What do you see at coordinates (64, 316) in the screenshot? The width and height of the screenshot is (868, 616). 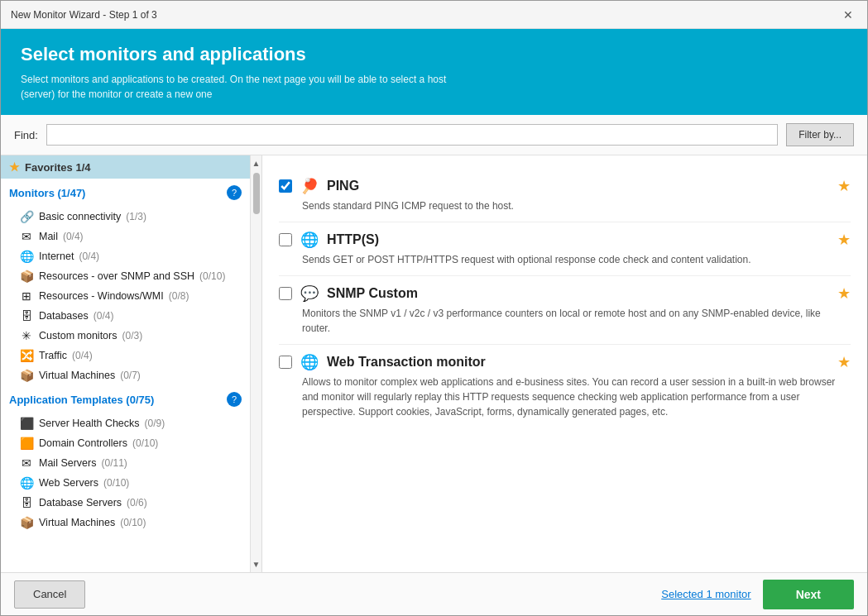 I see `item-label: Databases` at bounding box center [64, 316].